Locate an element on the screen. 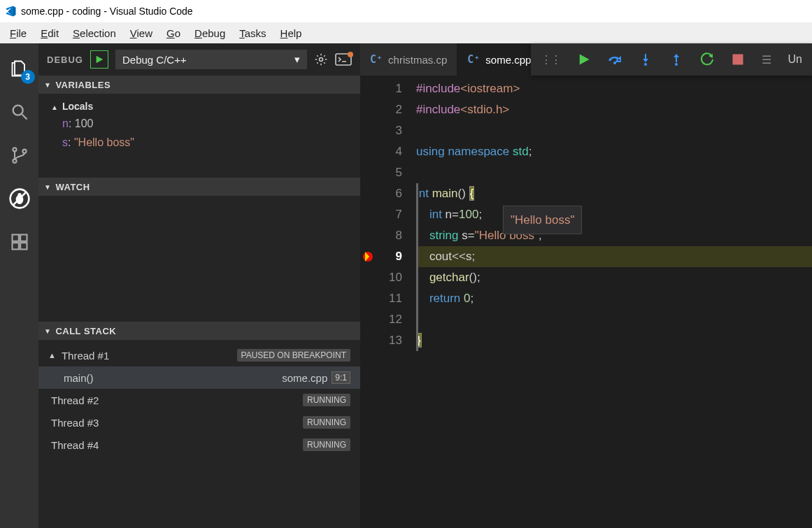 This screenshot has height=528, width=812. callstack-section: ▼ CALL STACK ▲Thread #1 PAUSED ON BREAKP… is located at coordinates (199, 391).